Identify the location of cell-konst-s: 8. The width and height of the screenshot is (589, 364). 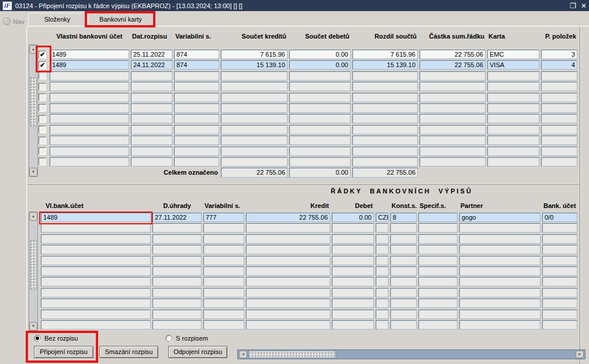
(403, 217).